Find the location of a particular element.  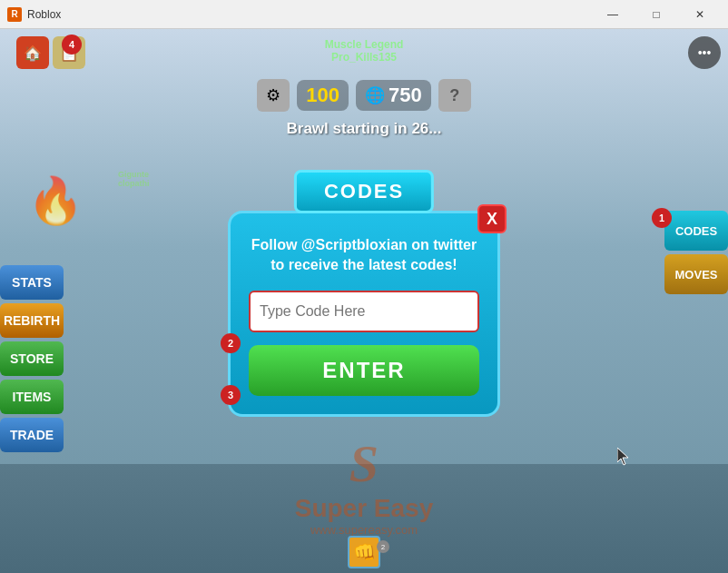

items-button: ITEMS is located at coordinates (32, 397).